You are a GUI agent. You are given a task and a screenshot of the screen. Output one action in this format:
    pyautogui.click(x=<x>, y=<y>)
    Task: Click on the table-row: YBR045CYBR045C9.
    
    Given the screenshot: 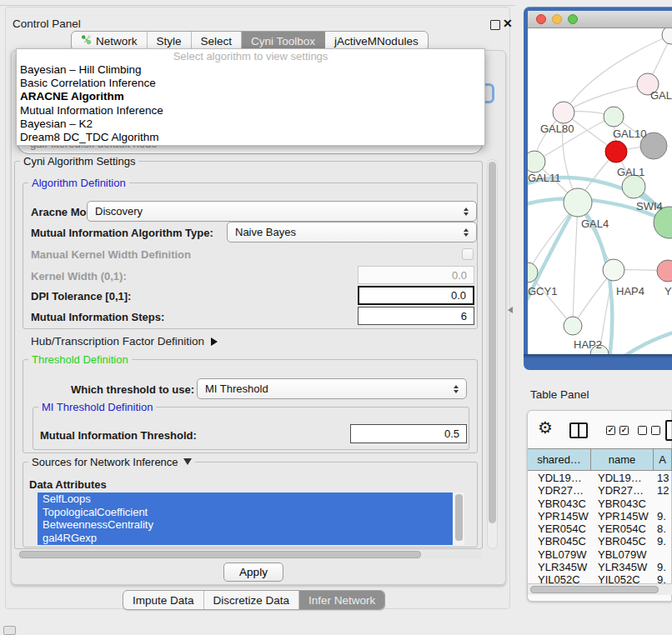 What is the action you would take?
    pyautogui.click(x=600, y=542)
    